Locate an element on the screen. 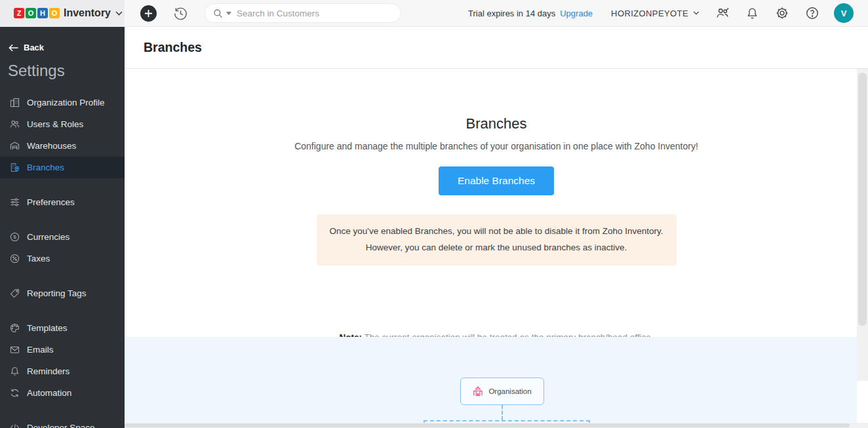 The image size is (868, 428). organization-switcher: HORIZONPEYOTE is located at coordinates (656, 13).